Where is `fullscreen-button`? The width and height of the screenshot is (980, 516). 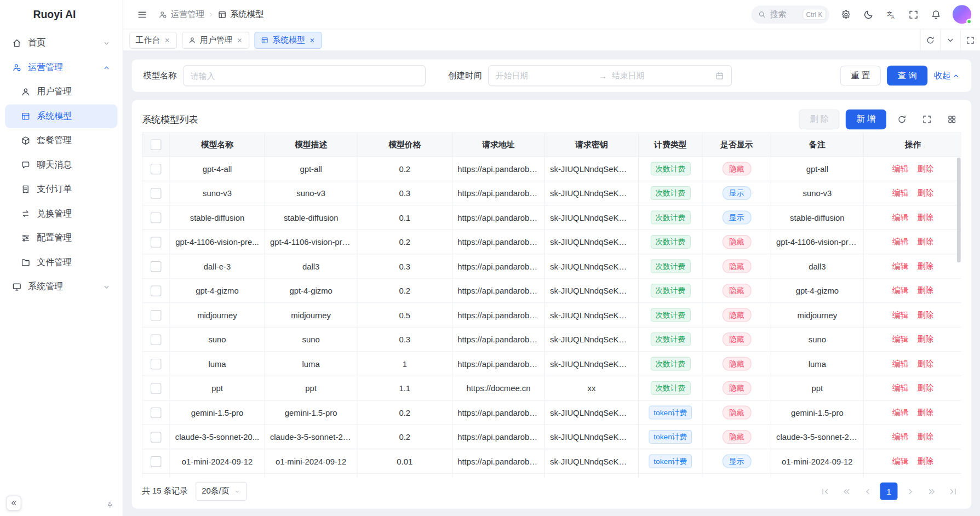 fullscreen-button is located at coordinates (914, 14).